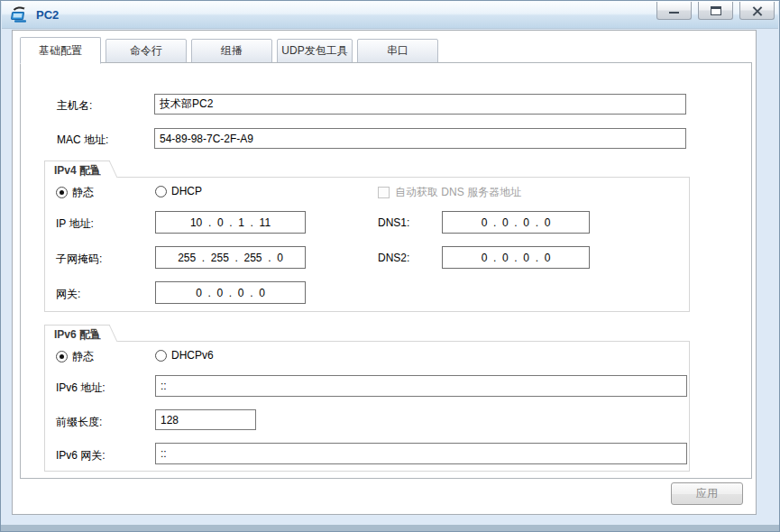 This screenshot has height=532, width=780. I want to click on dns-auto-checkbox: 自动获取 DNS 服务器地址, so click(449, 193).